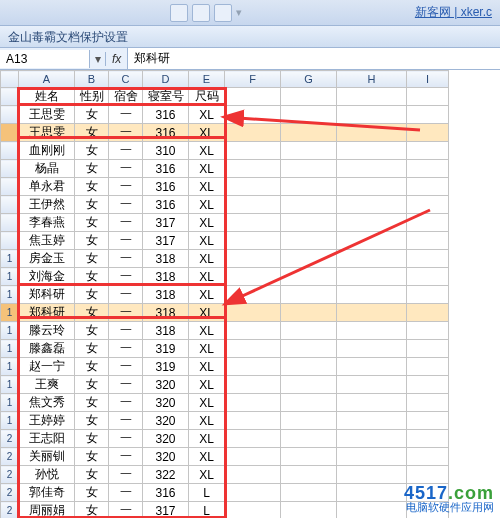 The height and width of the screenshot is (518, 500). Describe the element at coordinates (372, 80) in the screenshot. I see `column-header: H` at that location.